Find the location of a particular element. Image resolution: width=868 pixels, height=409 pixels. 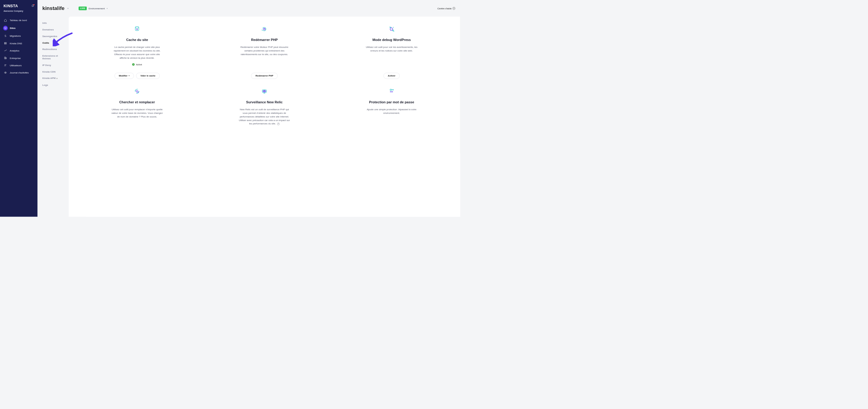

subnav-redirects: Redirections is located at coordinates (53, 49).